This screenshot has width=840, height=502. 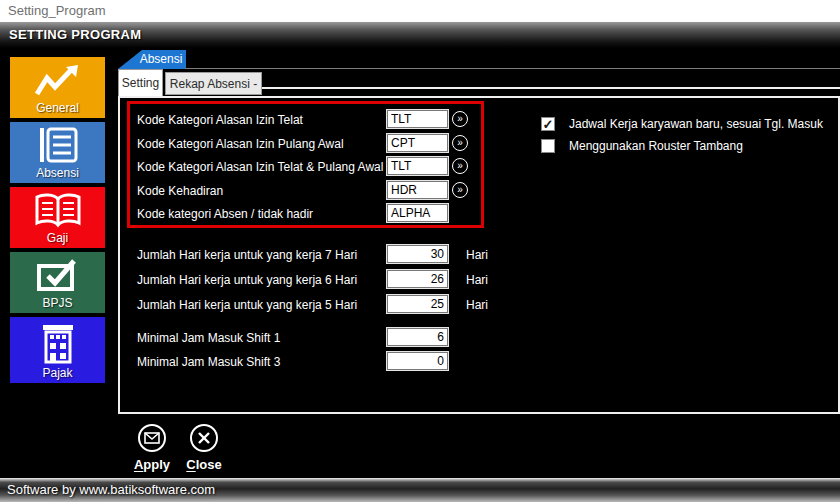 What do you see at coordinates (247, 255) in the screenshot?
I see `field-label: Jumlah Hari kerja untuk yang kerja 7 Har…` at bounding box center [247, 255].